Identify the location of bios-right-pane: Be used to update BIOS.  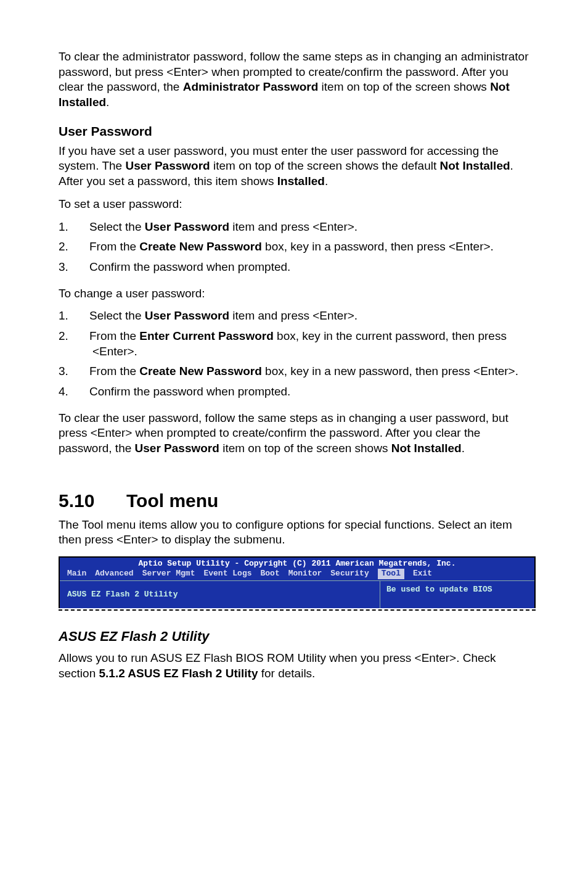
(457, 595).